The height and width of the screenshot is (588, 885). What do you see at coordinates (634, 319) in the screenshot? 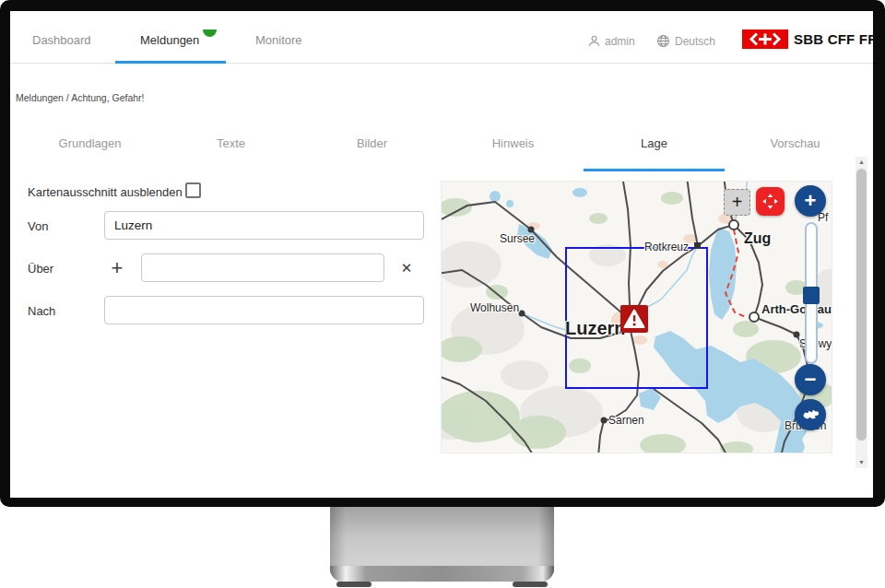
I see `danger-marker-icon` at bounding box center [634, 319].